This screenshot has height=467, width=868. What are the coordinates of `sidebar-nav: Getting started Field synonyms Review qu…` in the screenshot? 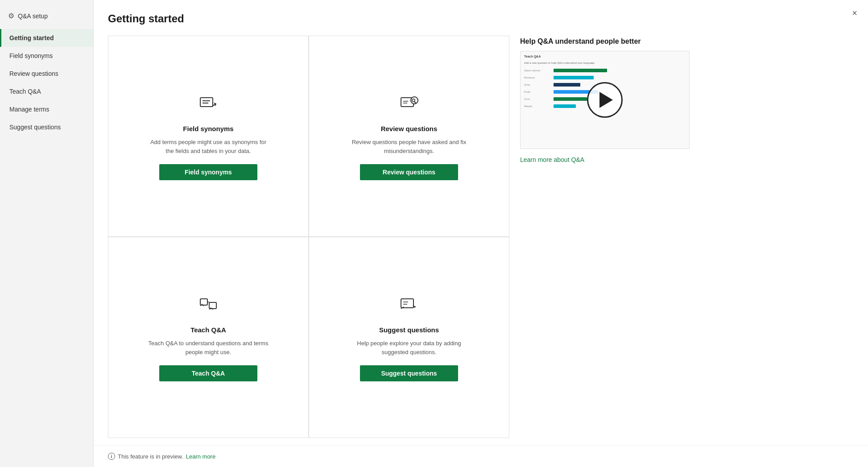 It's located at (46, 83).